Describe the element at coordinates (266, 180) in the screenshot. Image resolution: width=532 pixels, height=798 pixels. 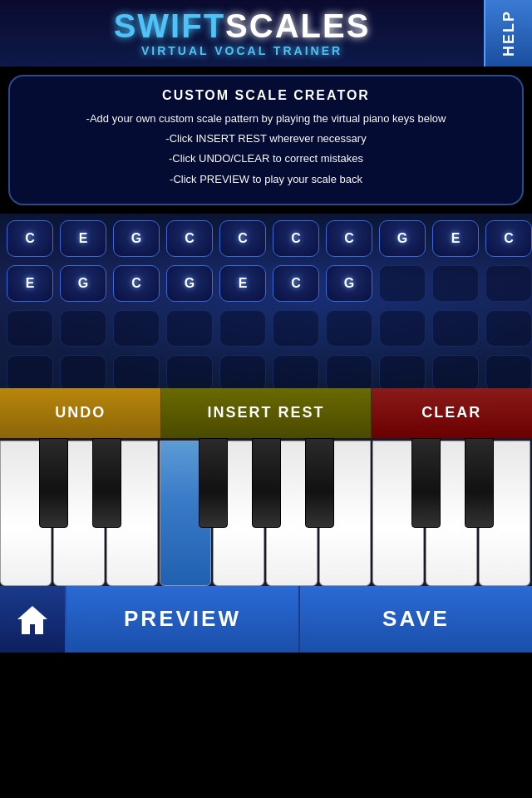
I see `instruction-line-4: -Click PREVIEW to play your scale back` at that location.